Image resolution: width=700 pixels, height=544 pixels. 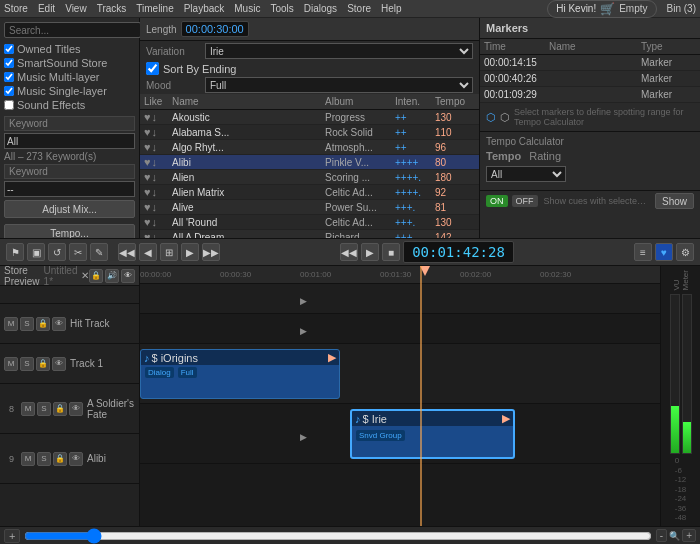 I want to click on track-8-name: A Soldier's Fate, so click(x=111, y=409).